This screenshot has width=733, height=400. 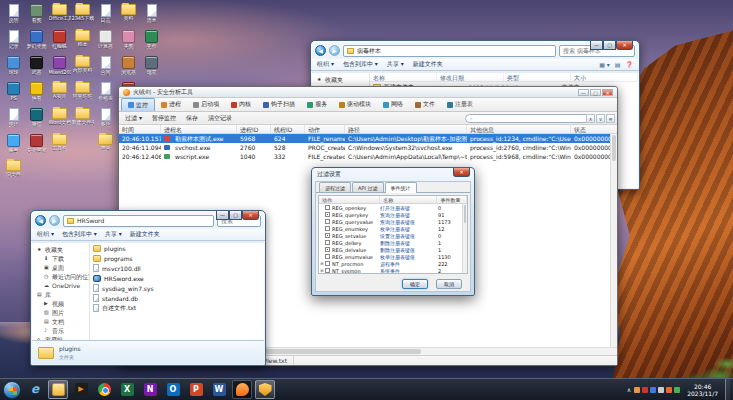 I want to click on desktop-icon: 微信, so click(x=36, y=119).